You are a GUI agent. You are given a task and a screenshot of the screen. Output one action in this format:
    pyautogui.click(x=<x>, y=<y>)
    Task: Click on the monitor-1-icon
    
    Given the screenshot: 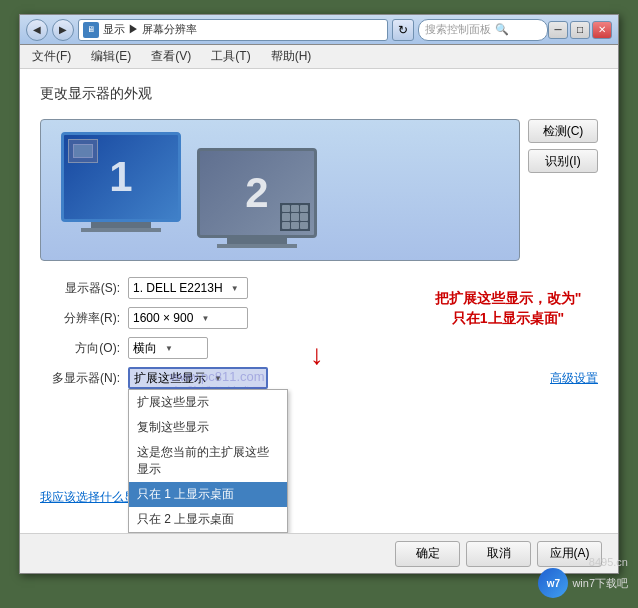 What is the action you would take?
    pyautogui.click(x=83, y=151)
    